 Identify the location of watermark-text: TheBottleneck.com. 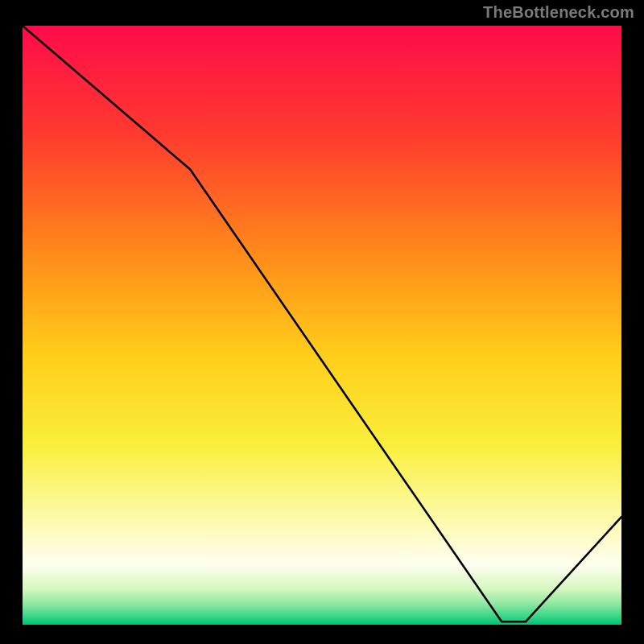
(559, 13).